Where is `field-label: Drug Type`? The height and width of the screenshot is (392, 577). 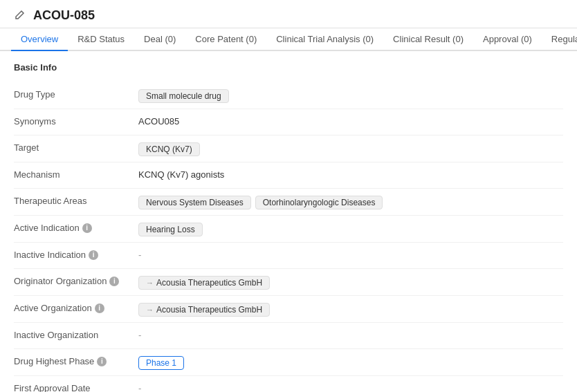
field-label: Drug Type is located at coordinates (76, 94).